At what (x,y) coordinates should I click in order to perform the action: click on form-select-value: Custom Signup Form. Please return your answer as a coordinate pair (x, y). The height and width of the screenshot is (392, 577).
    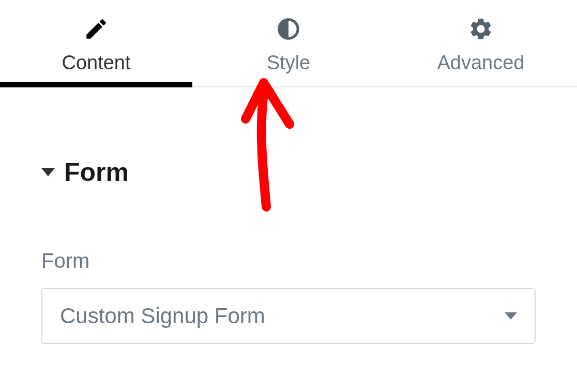
    Looking at the image, I should click on (162, 316).